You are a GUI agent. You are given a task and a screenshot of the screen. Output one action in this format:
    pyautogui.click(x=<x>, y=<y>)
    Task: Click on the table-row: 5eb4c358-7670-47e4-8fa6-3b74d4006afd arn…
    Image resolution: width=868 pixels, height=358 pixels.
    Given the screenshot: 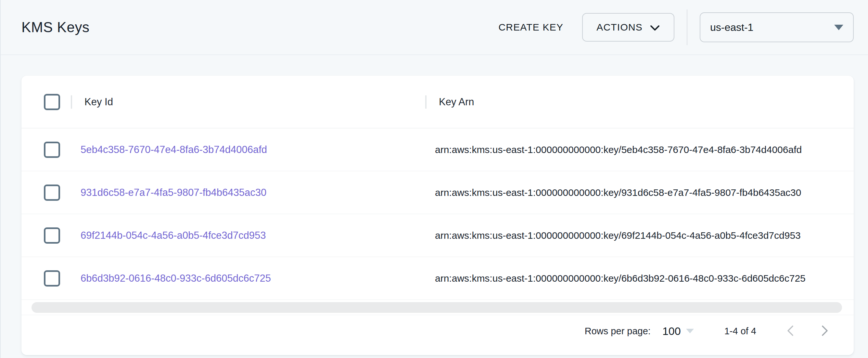 What is the action you would take?
    pyautogui.click(x=438, y=150)
    